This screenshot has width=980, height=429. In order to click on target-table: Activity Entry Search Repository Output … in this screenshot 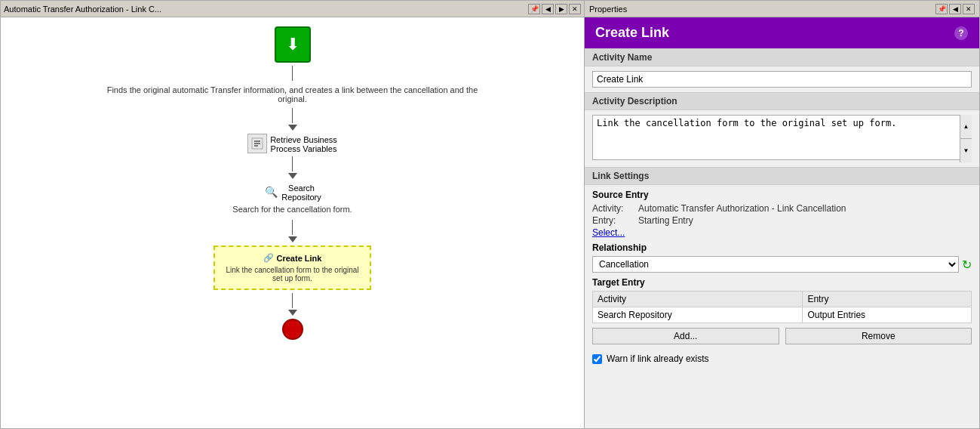, I will do `click(782, 307)`.